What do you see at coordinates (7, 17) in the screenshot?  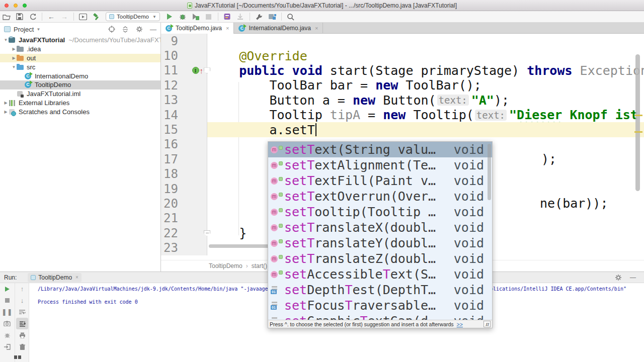 I see `open-icon` at bounding box center [7, 17].